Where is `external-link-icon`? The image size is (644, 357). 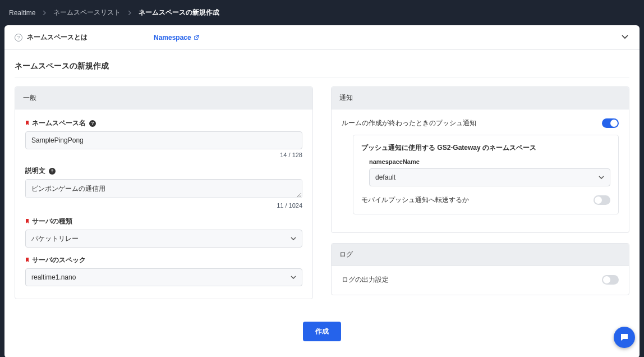
external-link-icon is located at coordinates (196, 37).